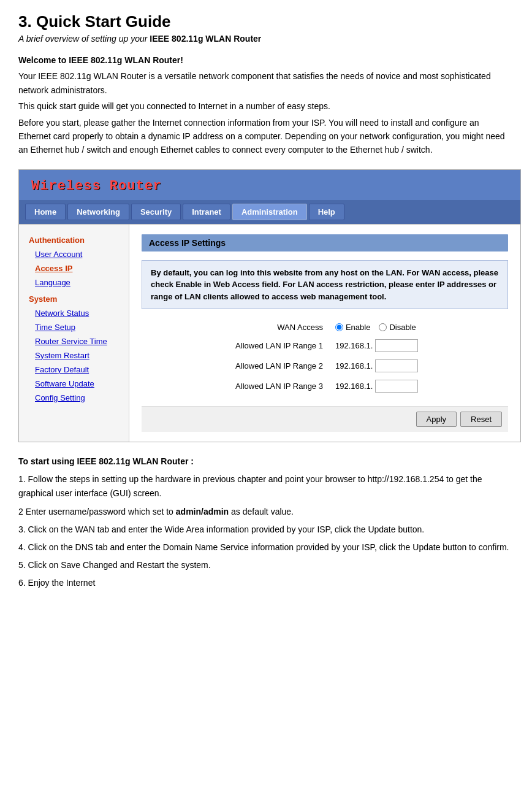 The image size is (532, 787). Describe the element at coordinates (202, 512) in the screenshot. I see `bottom-step-2-bold: admin/admin` at that location.